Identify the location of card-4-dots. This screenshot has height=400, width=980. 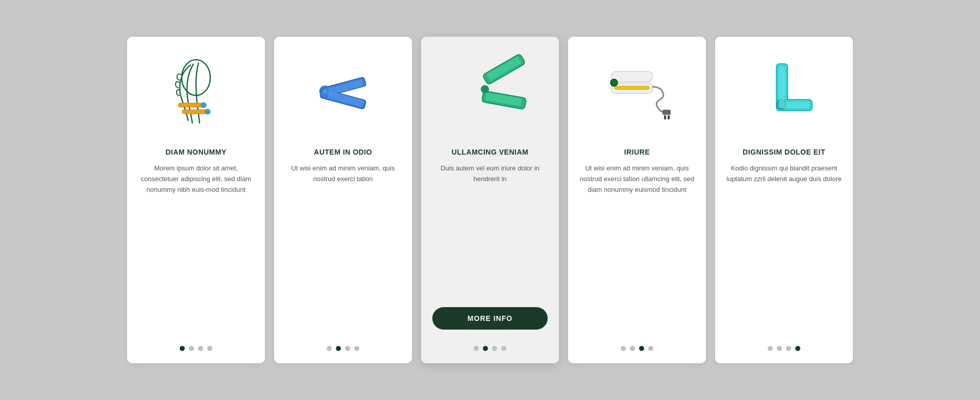
(637, 346).